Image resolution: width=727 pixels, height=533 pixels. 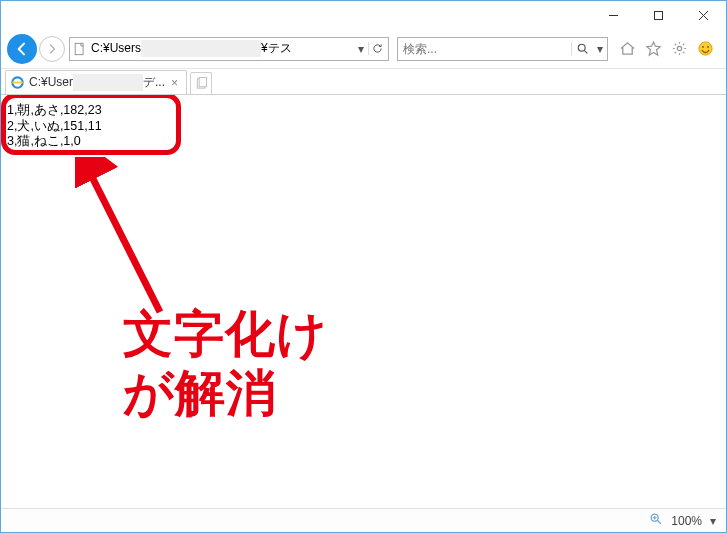 I want to click on tab-redacted, so click(x=108, y=82).